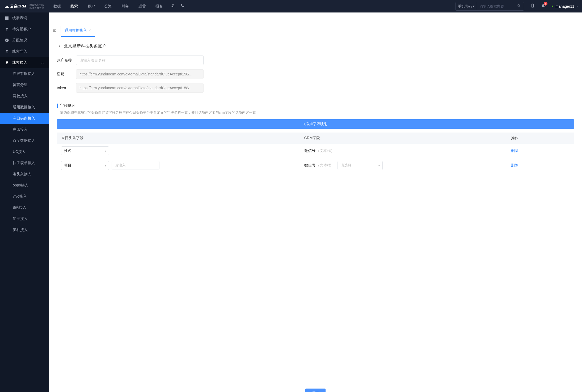  What do you see at coordinates (543, 6) in the screenshot?
I see `notifications-button: 5` at bounding box center [543, 6].